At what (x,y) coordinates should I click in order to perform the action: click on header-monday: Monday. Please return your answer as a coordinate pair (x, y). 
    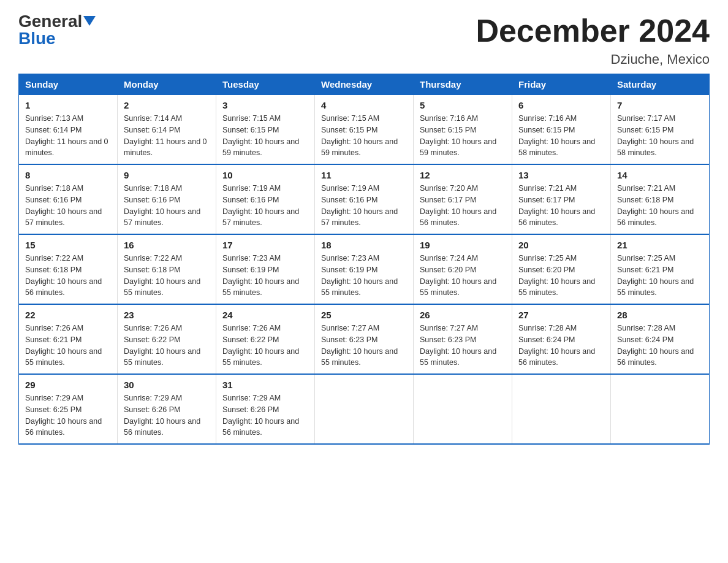
    Looking at the image, I should click on (167, 85).